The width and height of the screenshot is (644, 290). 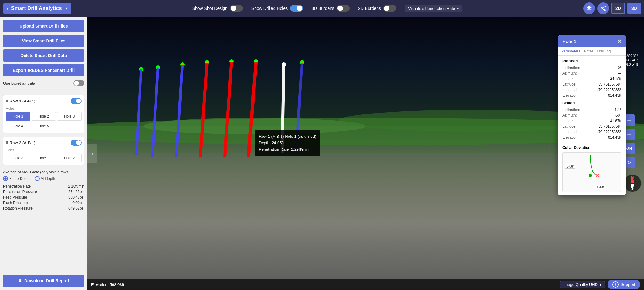 I want to click on row1-toggle, so click(x=76, y=101).